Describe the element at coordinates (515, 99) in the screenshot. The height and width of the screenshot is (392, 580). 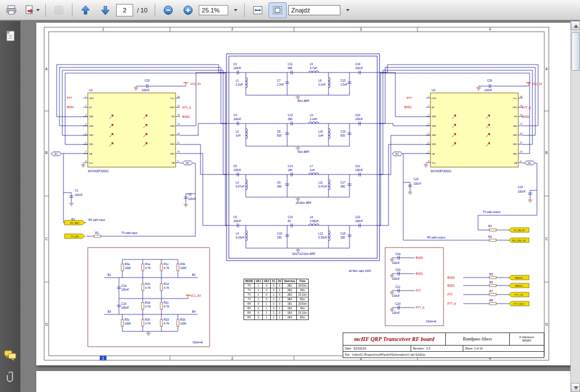
I see `schematic-text: Vcc` at that location.